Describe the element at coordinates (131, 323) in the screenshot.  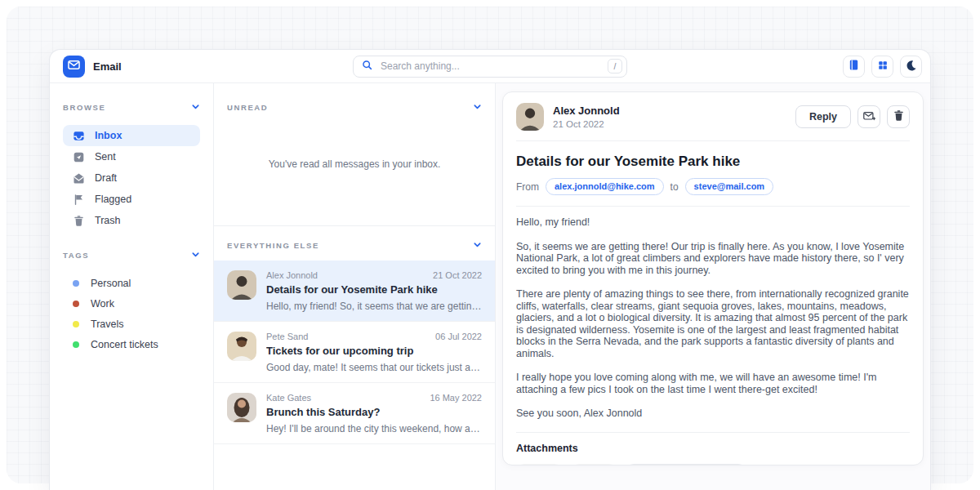
I see `tag-item-travels: Travels` at that location.